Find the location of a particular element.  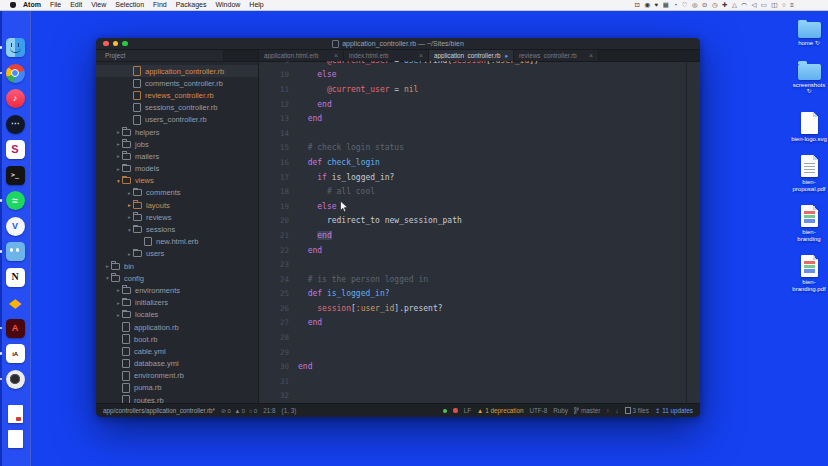

sketch-dock-icon: ◆ is located at coordinates (16, 302).